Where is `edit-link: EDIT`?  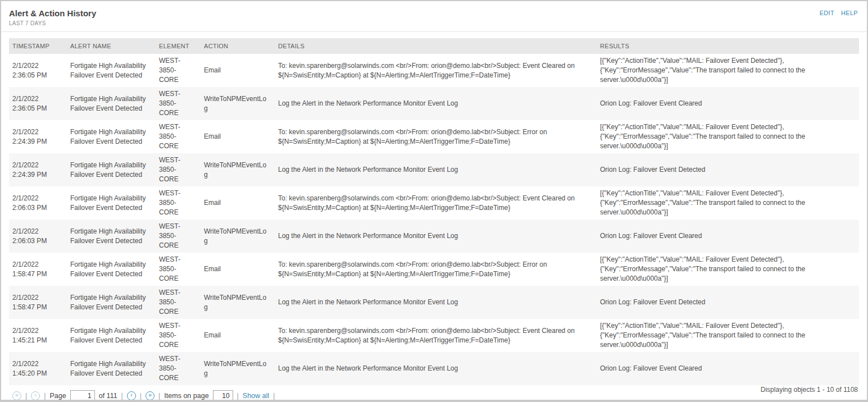
edit-link: EDIT is located at coordinates (827, 13).